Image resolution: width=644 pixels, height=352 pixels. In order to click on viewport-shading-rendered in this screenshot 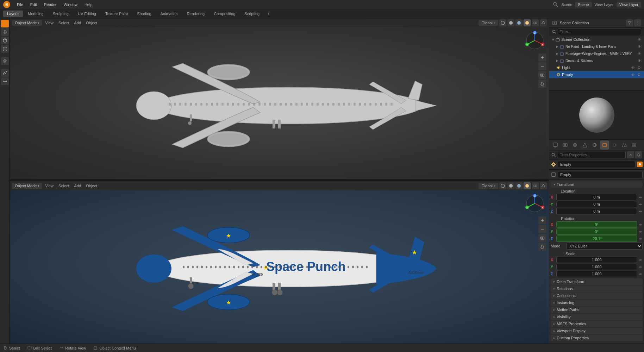, I will do `click(527, 23)`.